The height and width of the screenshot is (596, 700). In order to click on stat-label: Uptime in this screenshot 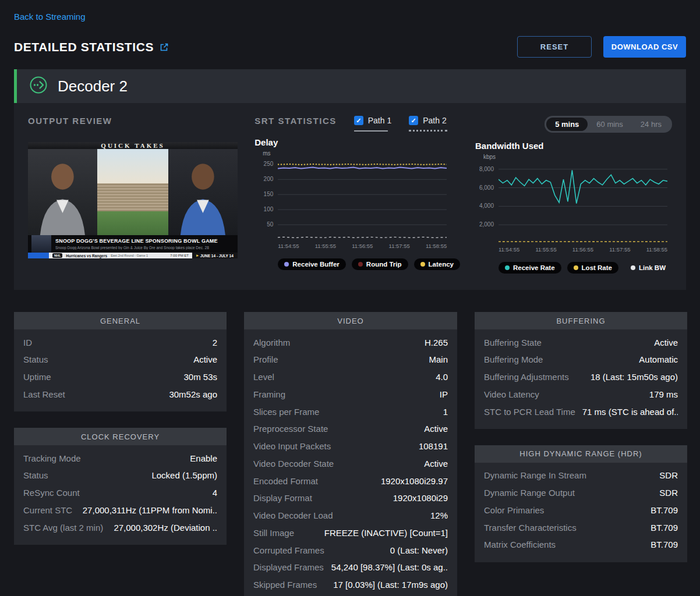, I will do `click(37, 377)`.